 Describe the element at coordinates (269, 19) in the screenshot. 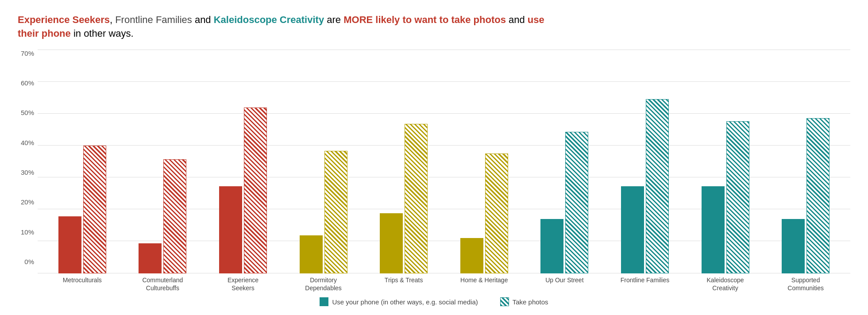

I see `title-kaleidoscope: Kaleidoscope Creativity` at that location.